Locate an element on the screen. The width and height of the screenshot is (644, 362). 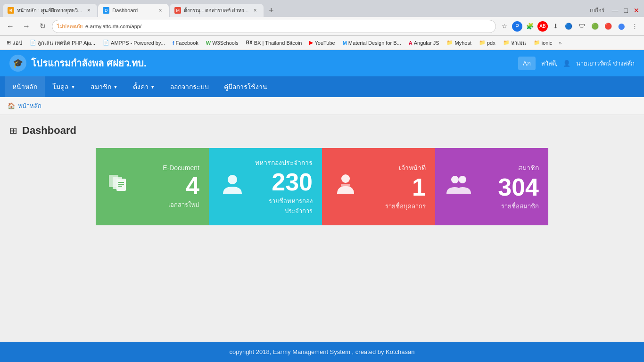
nav-module-label: โมดูล is located at coordinates (60, 87).